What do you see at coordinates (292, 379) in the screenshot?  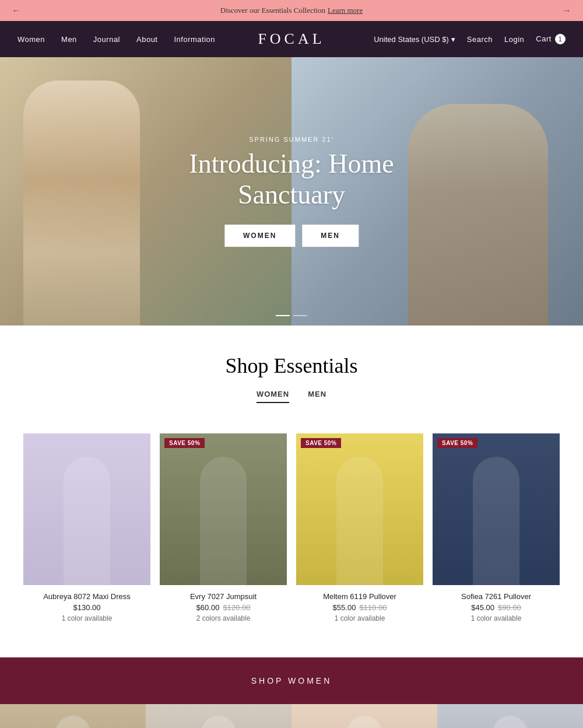 I see `shop-essentials-section: Shop Essentials WOMEN MEN` at bounding box center [292, 379].